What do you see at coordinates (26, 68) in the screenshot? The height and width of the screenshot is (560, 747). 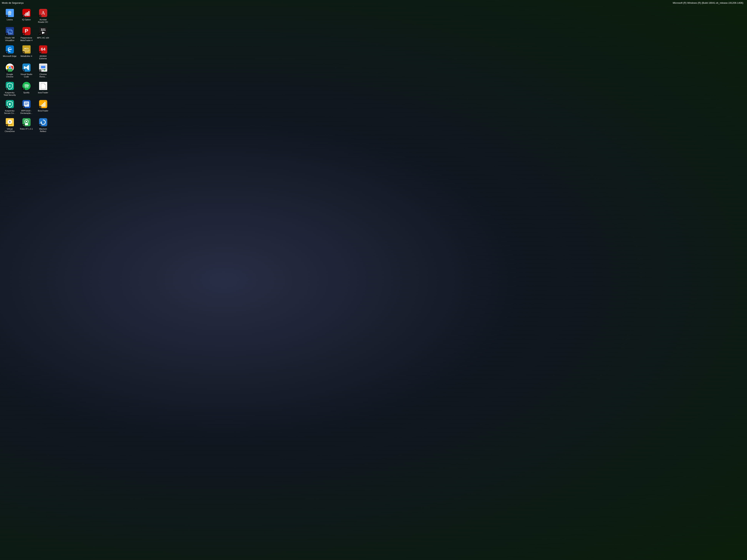 I see `icon-image-vscode: ↗` at bounding box center [26, 68].